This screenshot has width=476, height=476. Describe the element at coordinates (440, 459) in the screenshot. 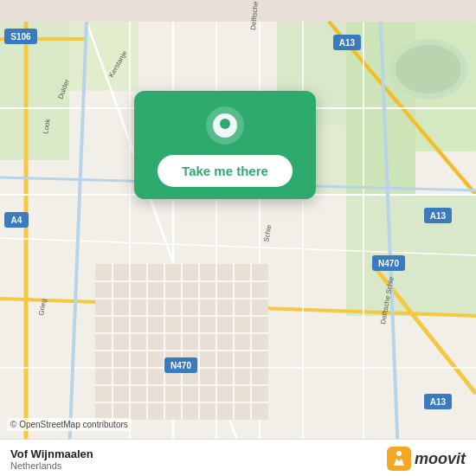

I see `moovit-text: moovit` at that location.